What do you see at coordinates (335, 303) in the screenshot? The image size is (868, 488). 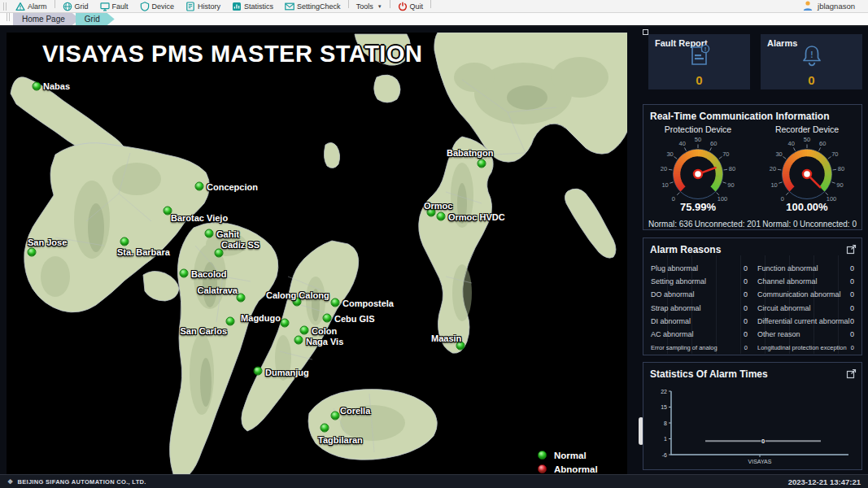 I see `station-marker-compostela` at bounding box center [335, 303].